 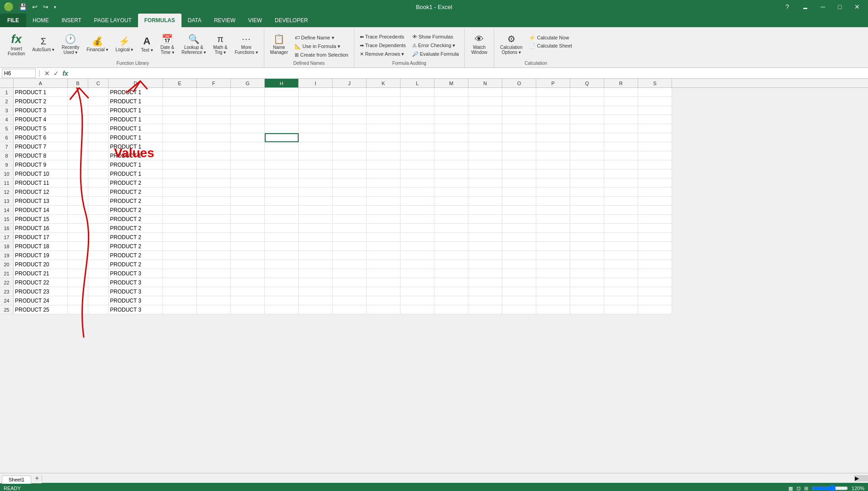 I want to click on cell-O13, so click(x=520, y=201).